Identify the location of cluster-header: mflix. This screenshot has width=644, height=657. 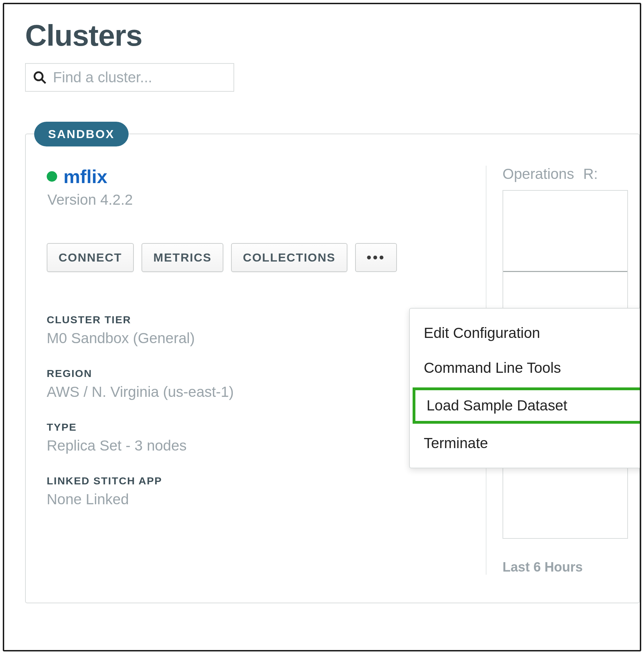
(259, 176).